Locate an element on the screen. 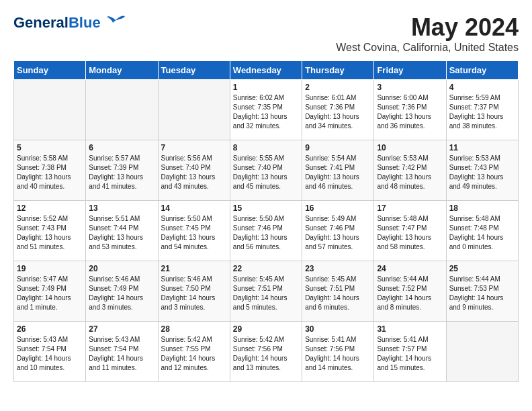 This screenshot has width=532, height=411. cell-details: Sunrise: 5:59 AM Sunset: 7:37 PM Dayligh… is located at coordinates (482, 112).